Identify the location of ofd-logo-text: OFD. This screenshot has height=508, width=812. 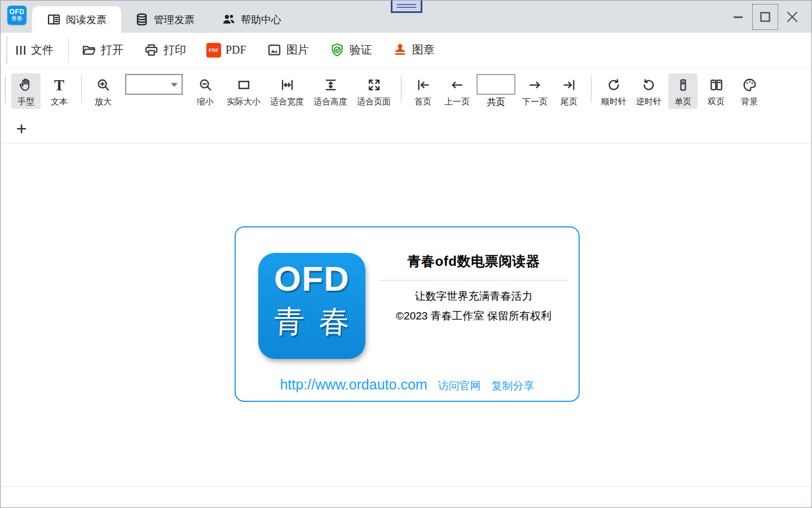
(312, 279).